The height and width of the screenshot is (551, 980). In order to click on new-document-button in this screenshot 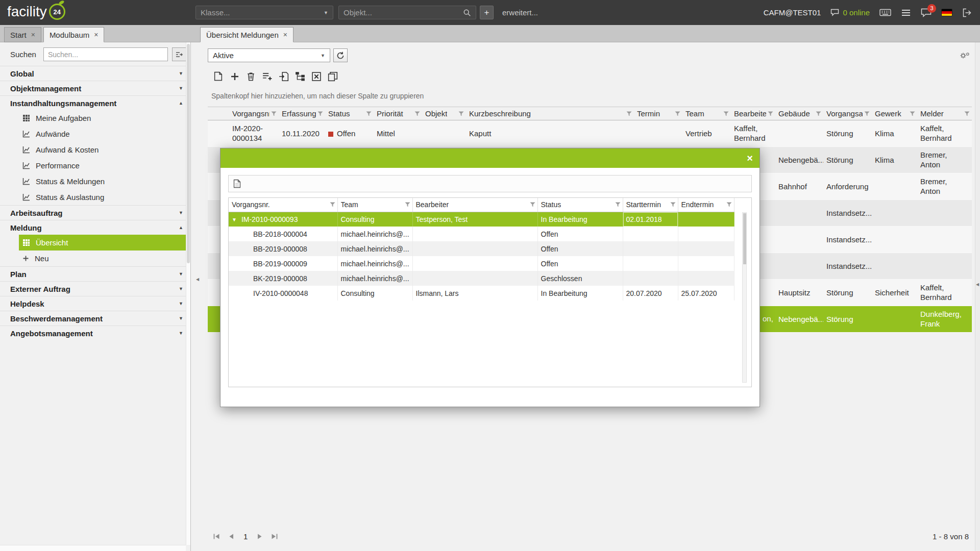, I will do `click(218, 77)`.